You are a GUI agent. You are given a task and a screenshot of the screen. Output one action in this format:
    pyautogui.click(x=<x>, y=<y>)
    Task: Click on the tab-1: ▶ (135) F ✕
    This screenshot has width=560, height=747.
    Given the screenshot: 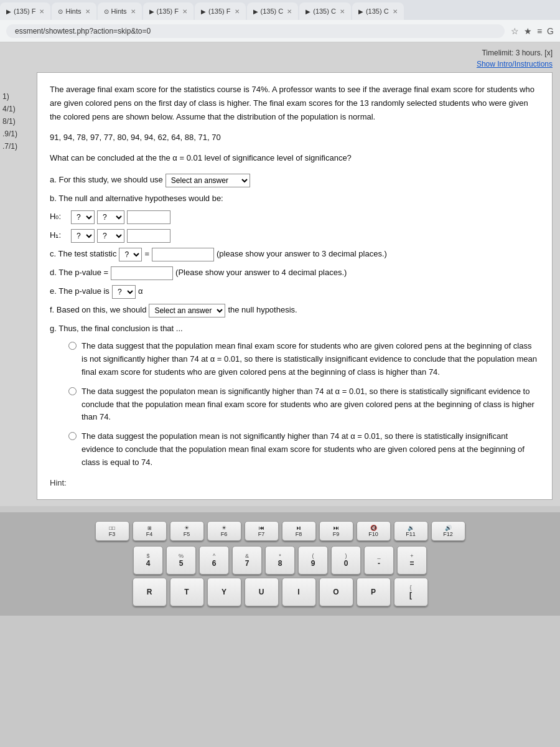 What is the action you would take?
    pyautogui.click(x=25, y=11)
    